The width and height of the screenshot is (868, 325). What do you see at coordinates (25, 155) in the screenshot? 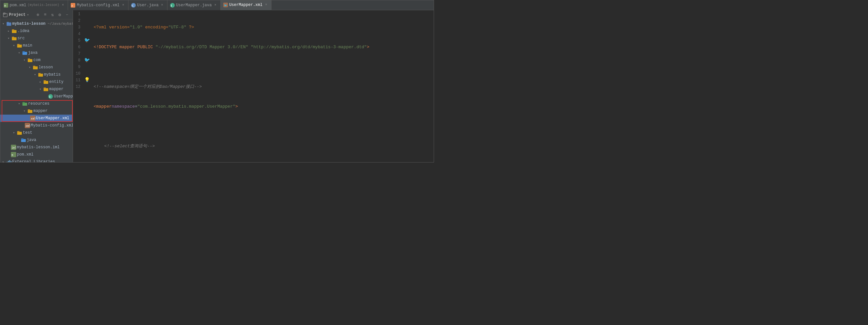
I see `label-pom: pom.xml` at bounding box center [25, 155].